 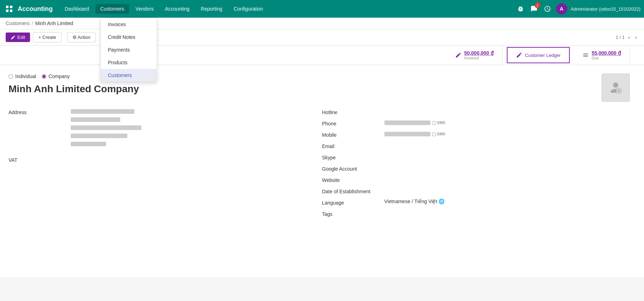 I want to click on dropdown-item-payments: Payments, so click(x=129, y=50).